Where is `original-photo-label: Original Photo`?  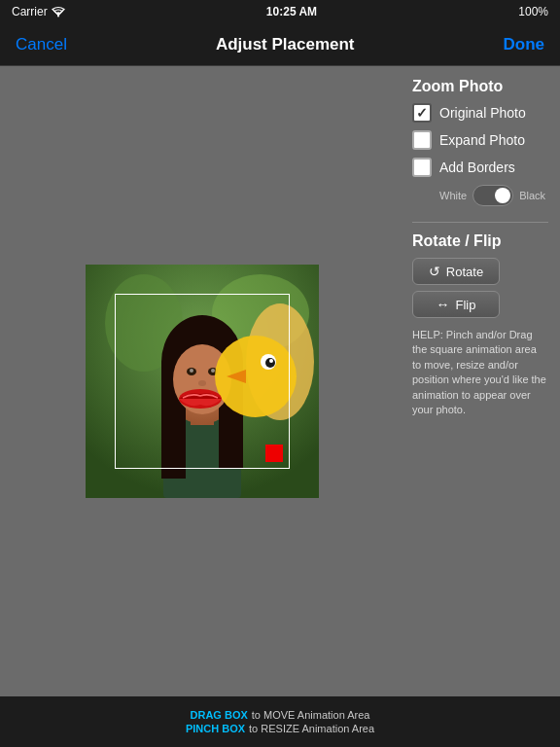 original-photo-label: Original Photo is located at coordinates (482, 113).